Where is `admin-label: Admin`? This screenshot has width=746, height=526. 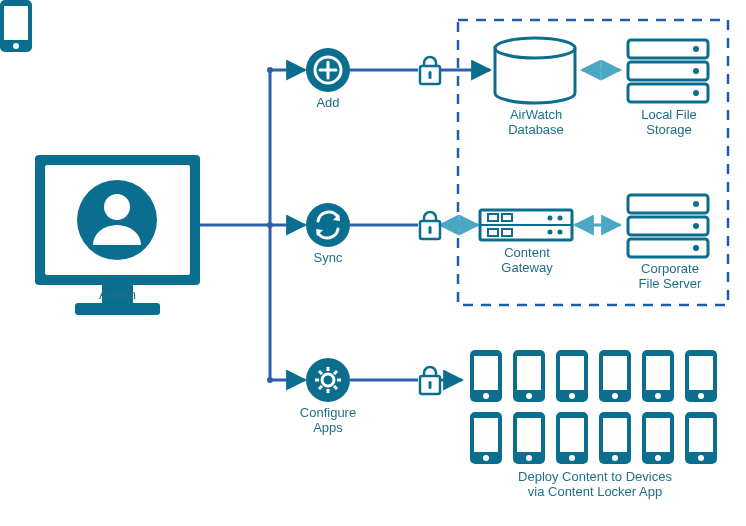 admin-label: Admin is located at coordinates (118, 296).